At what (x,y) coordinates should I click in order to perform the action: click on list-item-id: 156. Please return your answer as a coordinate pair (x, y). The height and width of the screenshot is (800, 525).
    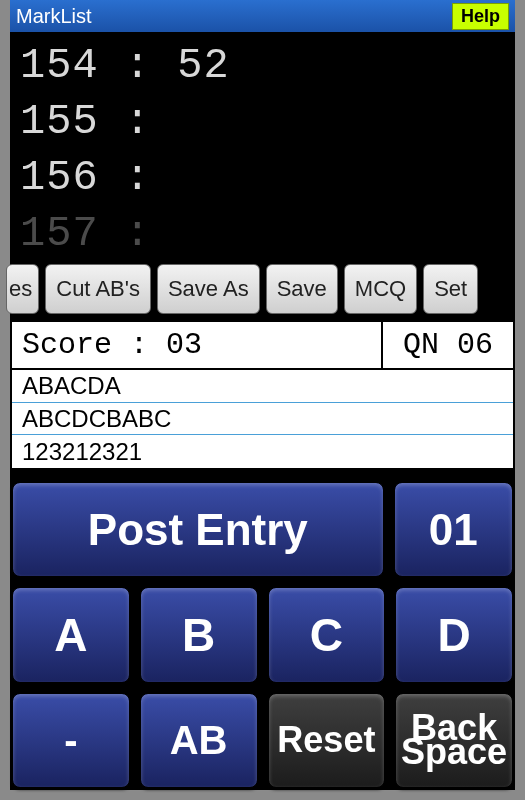
    Looking at the image, I should click on (60, 178).